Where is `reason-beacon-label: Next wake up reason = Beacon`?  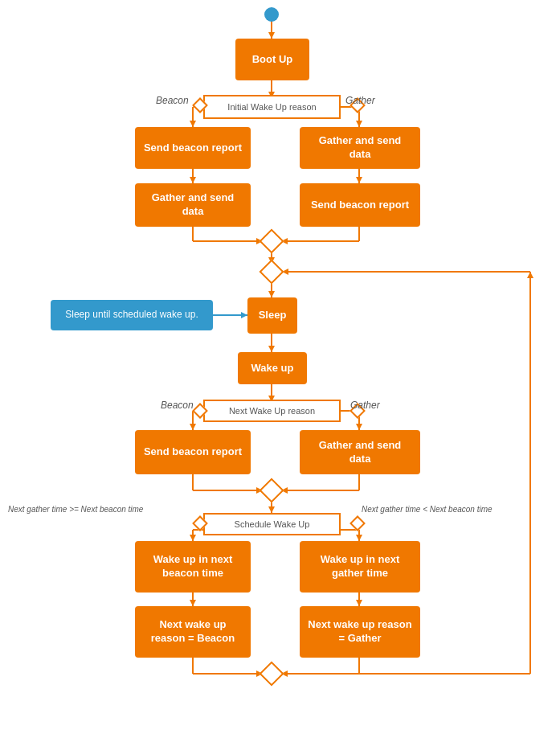 reason-beacon-label: Next wake up reason = Beacon is located at coordinates (193, 632).